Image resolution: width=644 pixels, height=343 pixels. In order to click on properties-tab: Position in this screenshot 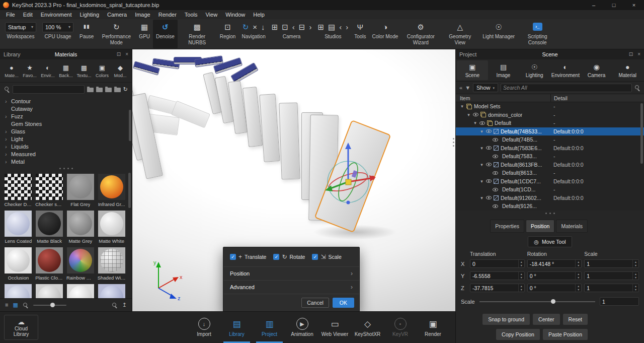, I will do `click(540, 226)`.